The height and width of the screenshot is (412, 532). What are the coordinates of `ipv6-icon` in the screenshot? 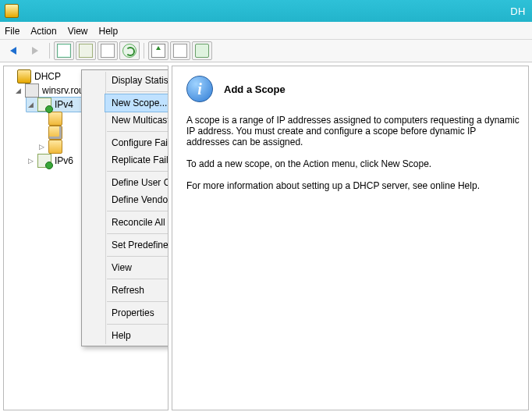 It's located at (44, 161).